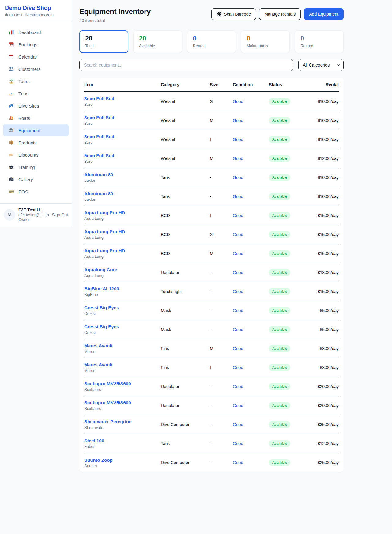 This screenshot has width=392, height=534. I want to click on sidebar-item-discounts: Discounts, so click(36, 155).